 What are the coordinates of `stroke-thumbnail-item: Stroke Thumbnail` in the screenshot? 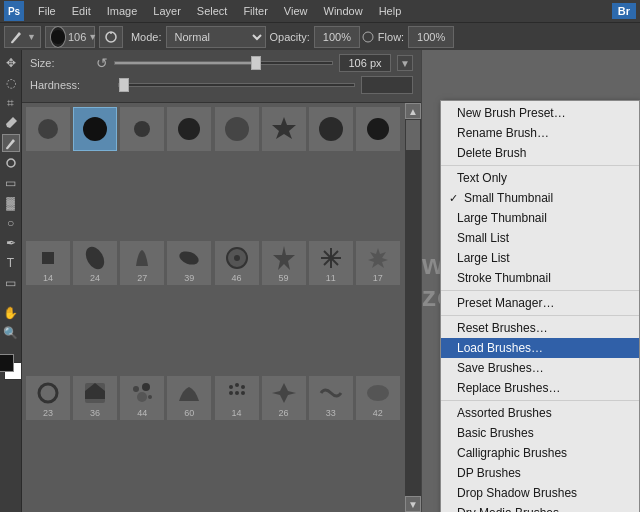 It's located at (540, 278).